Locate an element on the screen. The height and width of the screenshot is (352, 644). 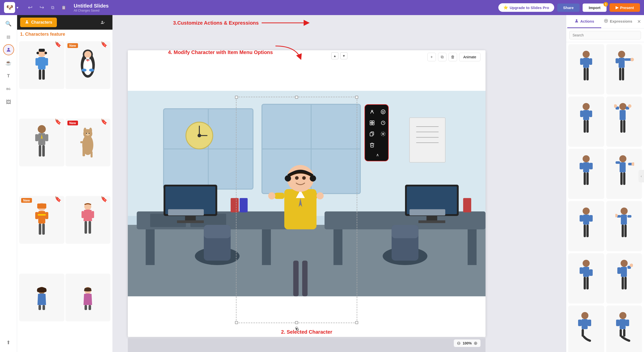
sidebar-item-search: 🔍 is located at coordinates (9, 24).